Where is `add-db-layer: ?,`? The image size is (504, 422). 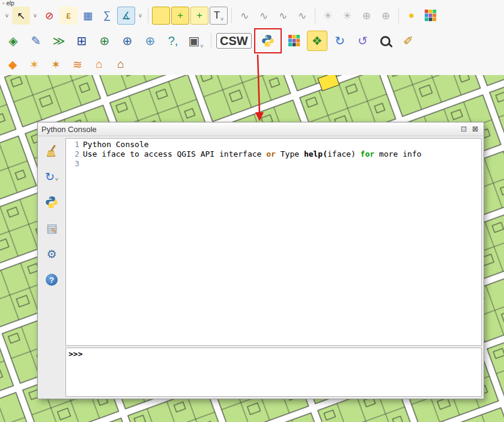
add-db-layer: ?, is located at coordinates (173, 41).